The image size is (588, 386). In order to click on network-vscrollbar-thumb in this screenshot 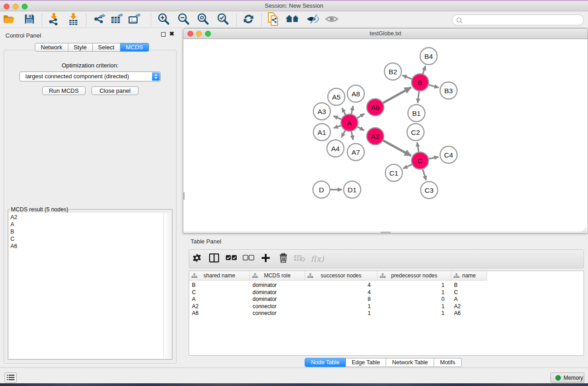, I will do `click(184, 196)`.